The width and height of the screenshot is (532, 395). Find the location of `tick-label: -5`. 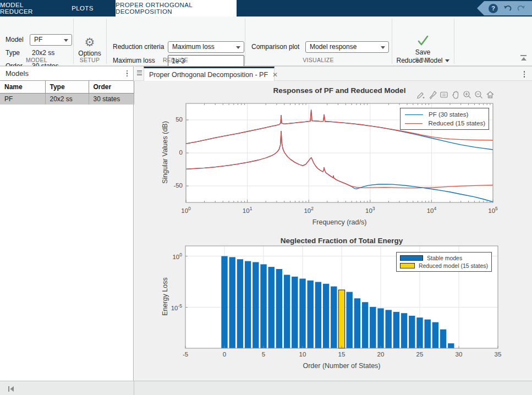

tick-label: -5 is located at coordinates (185, 354).